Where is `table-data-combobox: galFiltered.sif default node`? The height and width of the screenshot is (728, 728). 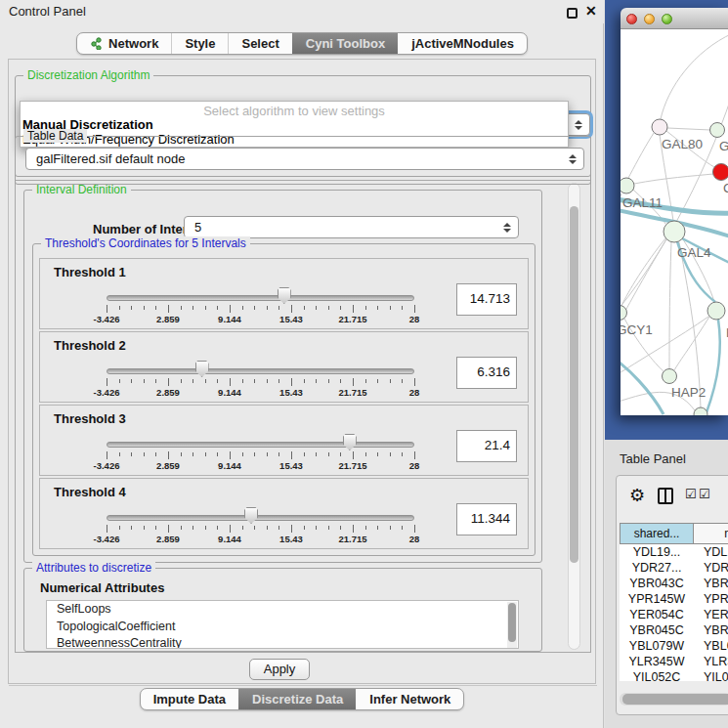
table-data-combobox: galFiltered.sif default node is located at coordinates (305, 158).